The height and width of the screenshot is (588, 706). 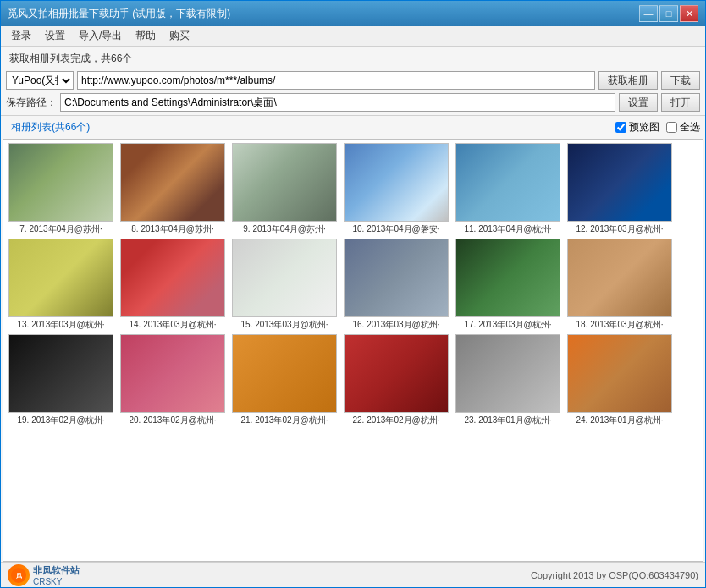 I want to click on menu-import-export: 导入/导出, so click(x=100, y=36).